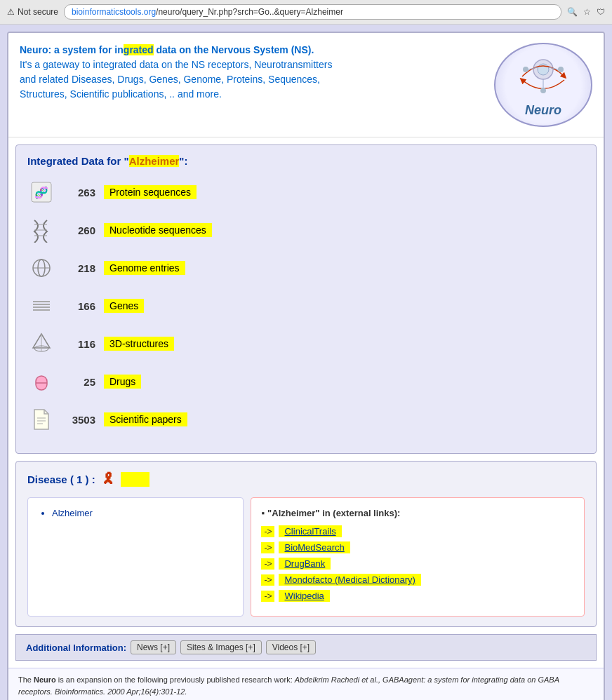 This screenshot has width=612, height=700. Describe the element at coordinates (142, 513) in the screenshot. I see `disease-list-item: Alzheimer` at that location.